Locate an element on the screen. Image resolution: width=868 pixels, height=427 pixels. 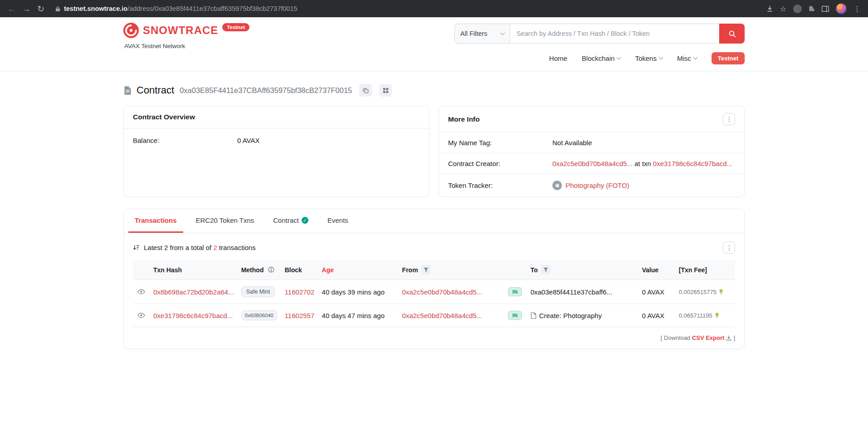
name-tag-value: Not Available is located at coordinates (572, 142).